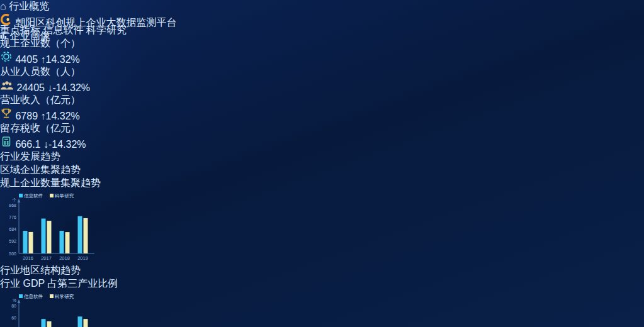 The width and height of the screenshot is (644, 327). What do you see at coordinates (48, 226) in the screenshot?
I see `grouped-bar-chart: 信息软件科学研究500592684776868个2016201720182019` at bounding box center [48, 226].